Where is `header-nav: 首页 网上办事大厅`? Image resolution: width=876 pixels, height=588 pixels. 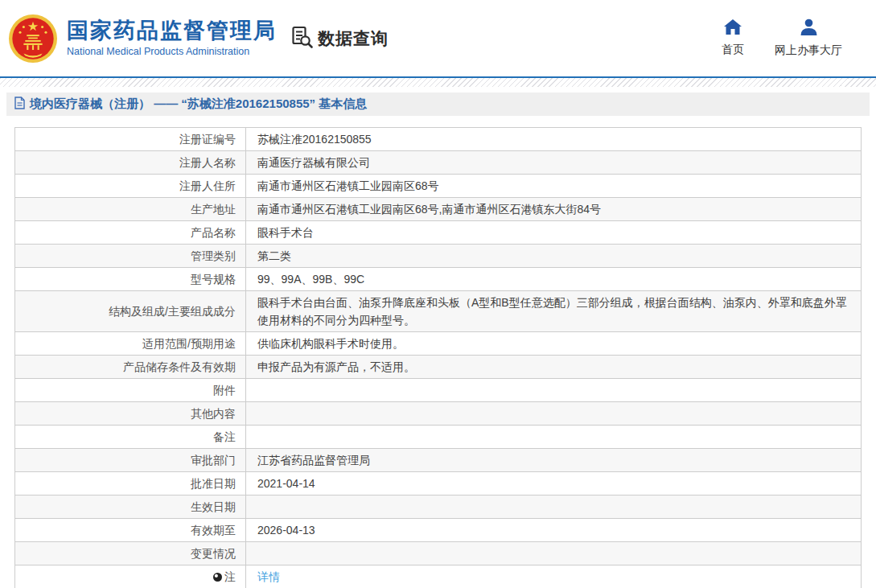
header-nav: 首页 网上办事大厅 is located at coordinates (782, 39).